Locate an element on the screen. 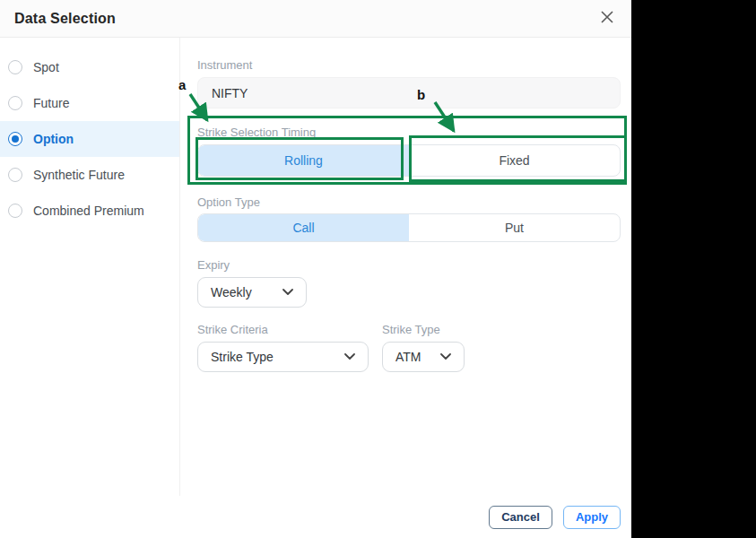  sidebar-item-spot: Spot is located at coordinates (90, 67).